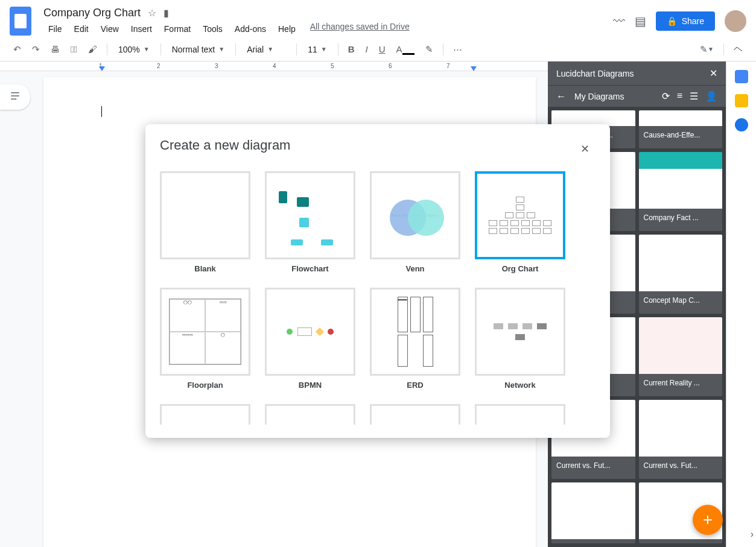 The width and height of the screenshot is (756, 547). What do you see at coordinates (742, 101) in the screenshot?
I see `keep-icon` at bounding box center [742, 101].